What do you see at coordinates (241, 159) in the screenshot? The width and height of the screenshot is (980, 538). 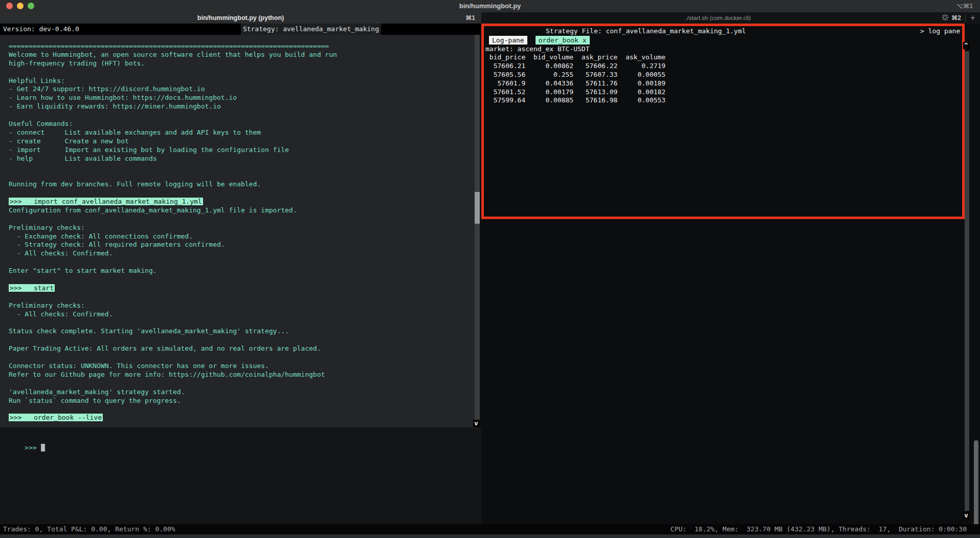 I see `log-line: - help List available commands` at bounding box center [241, 159].